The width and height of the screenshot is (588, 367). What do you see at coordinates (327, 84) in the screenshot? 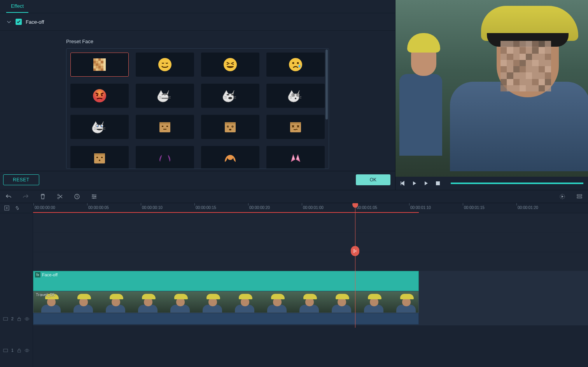
I see `preset-scrollbar` at bounding box center [327, 84].